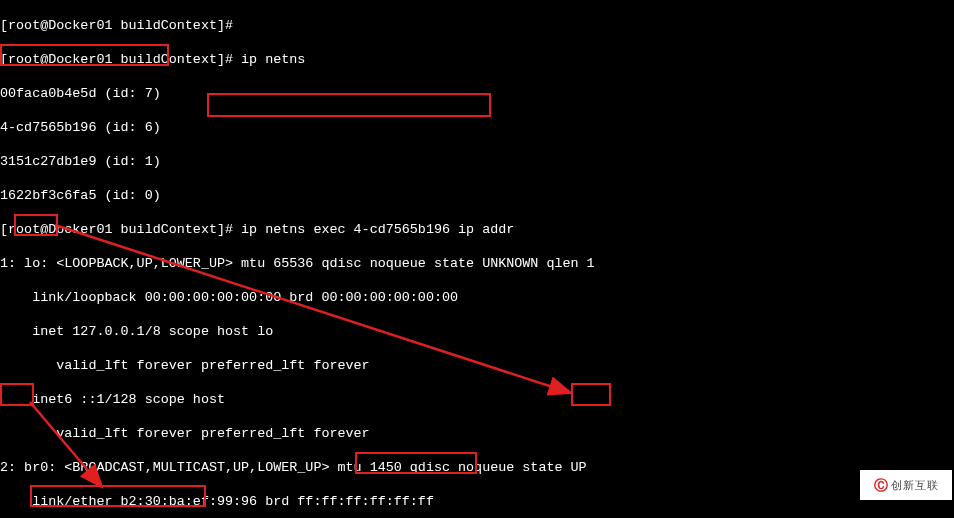 Image resolution: width=954 pixels, height=518 pixels. I want to click on cmd-ip-netns: ip netns, so click(273, 60).